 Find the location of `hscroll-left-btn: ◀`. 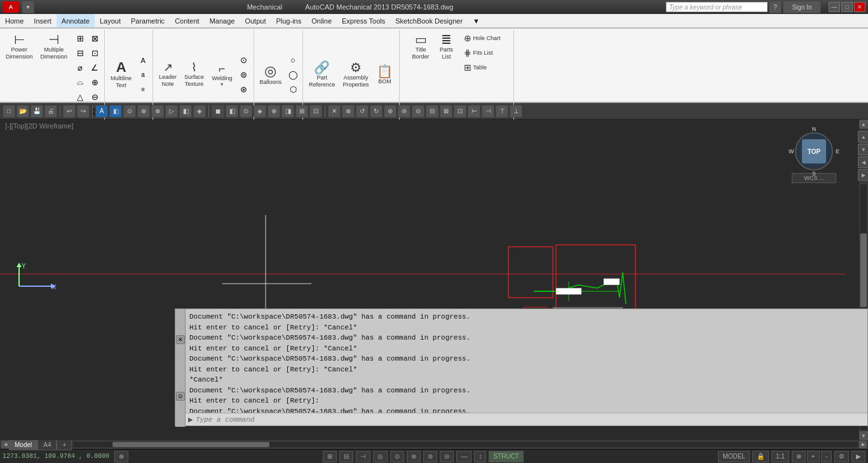

hscroll-left-btn: ◀ is located at coordinates (5, 445).